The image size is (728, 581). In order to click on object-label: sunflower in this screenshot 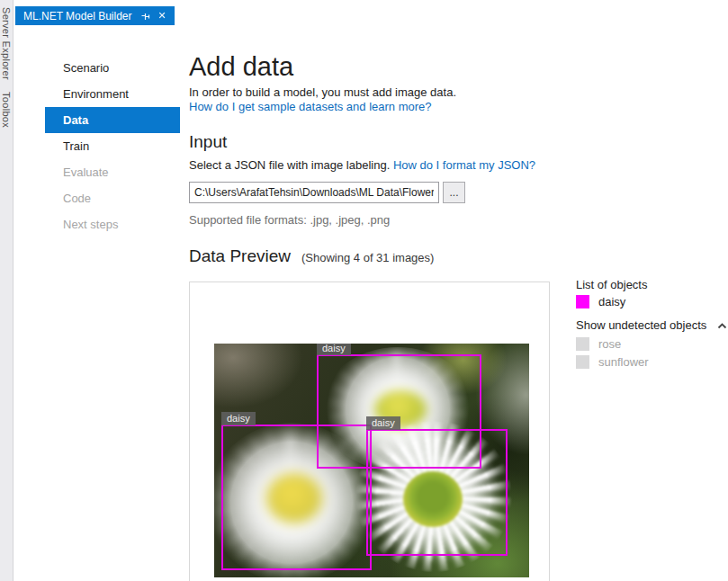, I will do `click(624, 362)`.